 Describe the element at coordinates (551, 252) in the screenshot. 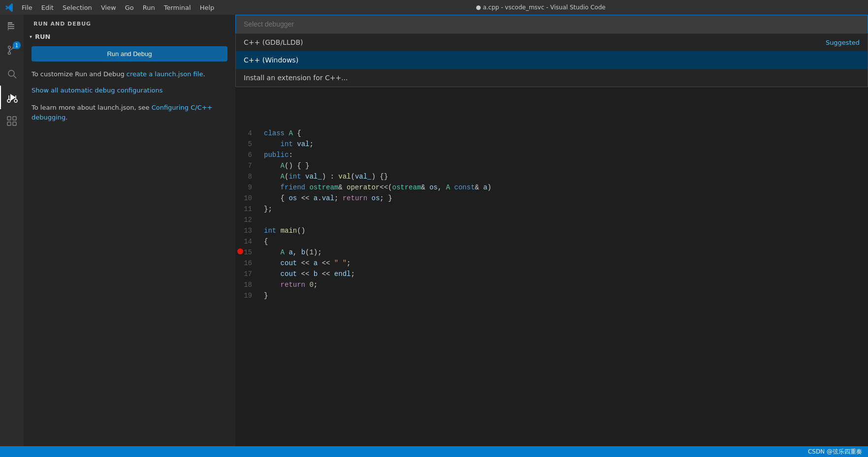

I see `table-row: 15 A a, b(1);` at that location.